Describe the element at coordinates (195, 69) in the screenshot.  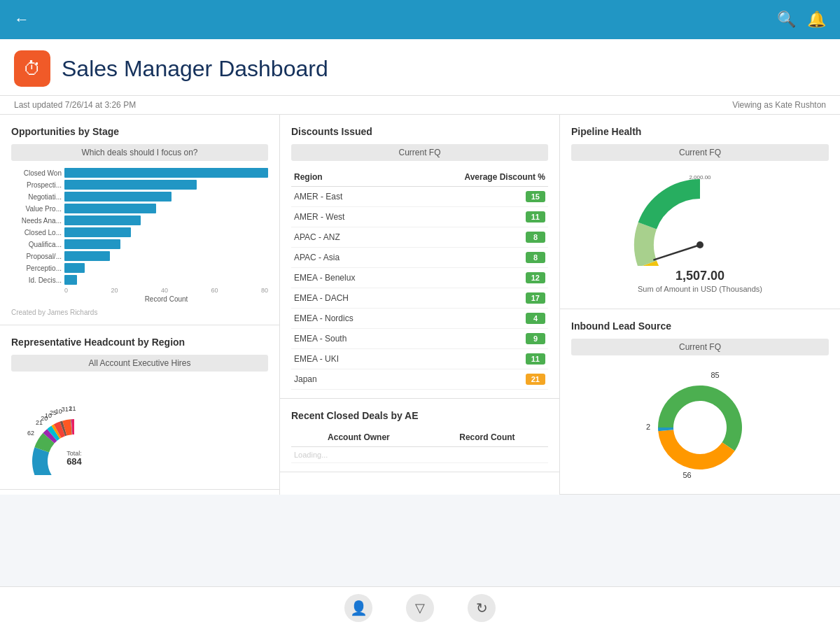
I see `page-title: Sales Manager Dashboard` at that location.